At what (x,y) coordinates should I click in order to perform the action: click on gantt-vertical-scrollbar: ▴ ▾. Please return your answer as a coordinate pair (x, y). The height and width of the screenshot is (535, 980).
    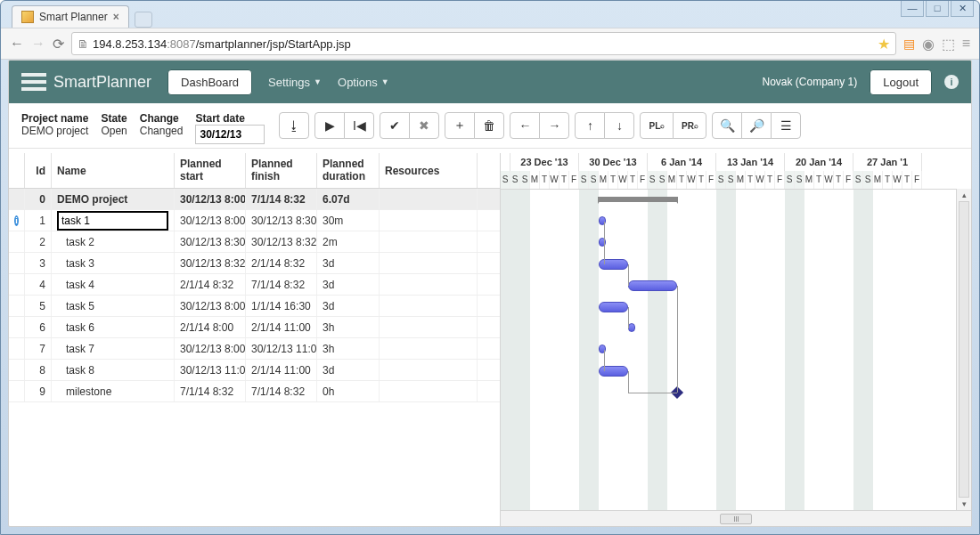
    Looking at the image, I should click on (964, 349).